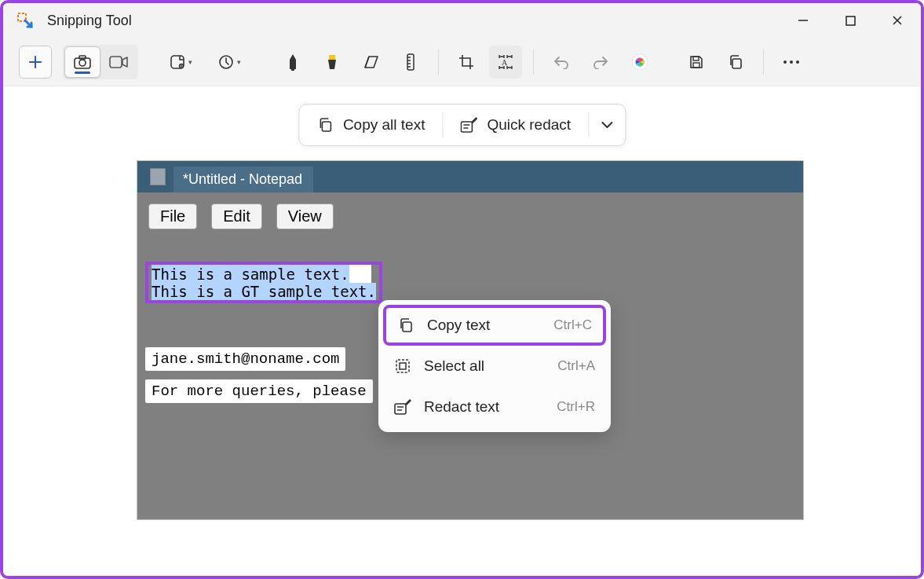 This screenshot has width=924, height=579. I want to click on notepad-titlebar: *Untitled - Notepad, so click(470, 177).